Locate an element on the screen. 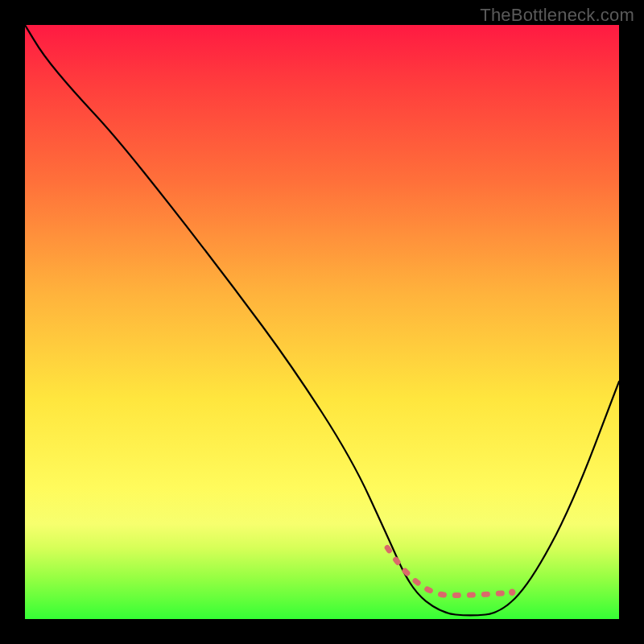 The width and height of the screenshot is (644, 644). optimal-zone-endpoint is located at coordinates (512, 592).